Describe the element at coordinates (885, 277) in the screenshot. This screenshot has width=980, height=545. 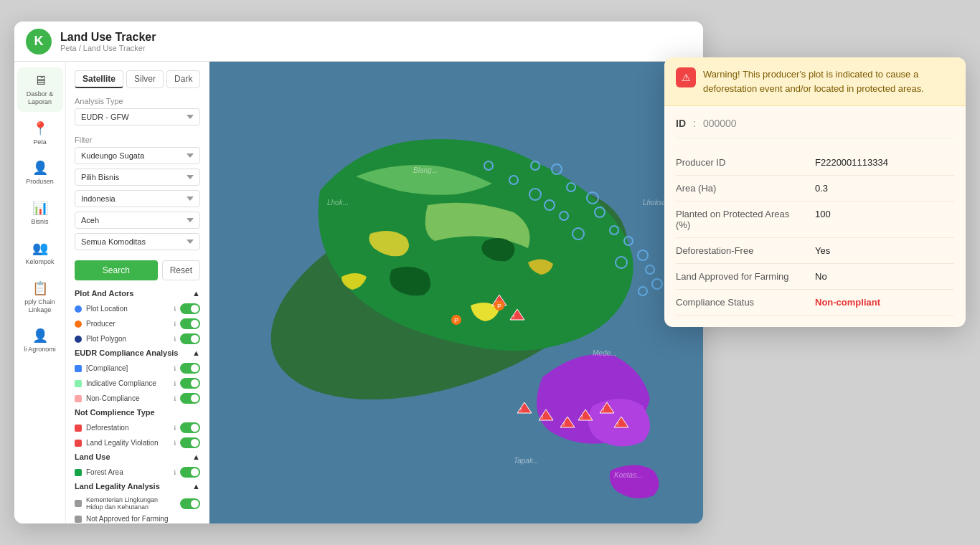
I see `field-value-land-approved: No` at that location.